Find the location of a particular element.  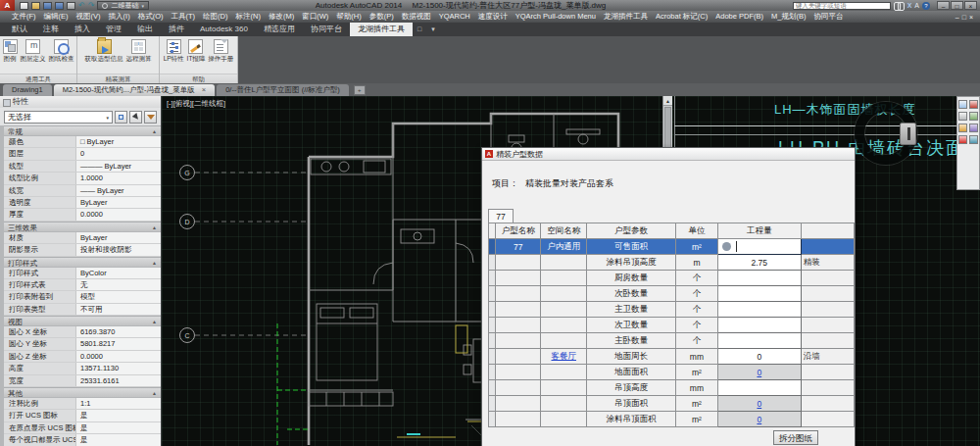

ribbon-tab: 输出 is located at coordinates (145, 29).